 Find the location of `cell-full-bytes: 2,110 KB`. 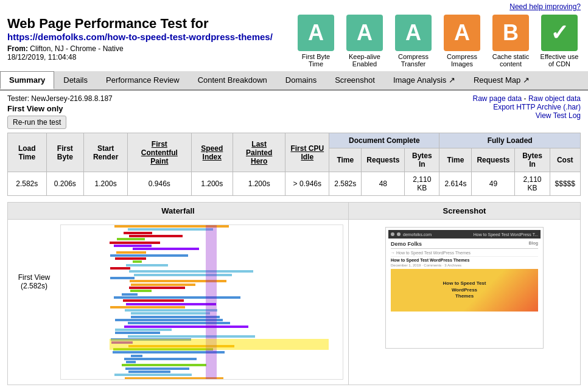

cell-full-bytes: 2,110 KB is located at coordinates (532, 184).